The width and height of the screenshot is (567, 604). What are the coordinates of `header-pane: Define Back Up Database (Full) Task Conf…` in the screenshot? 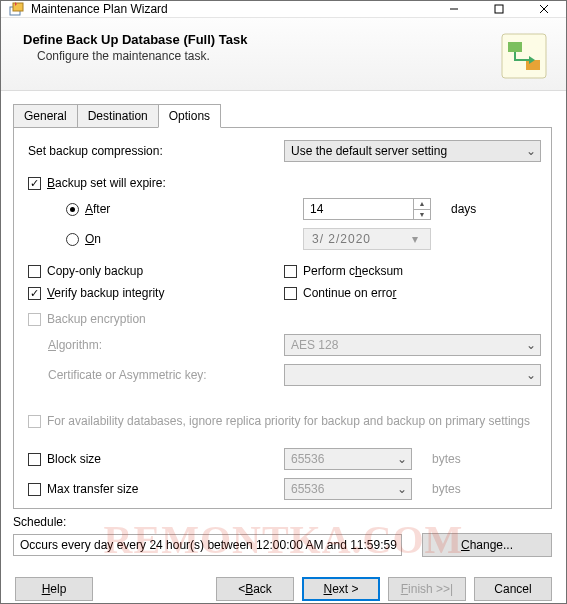 It's located at (284, 54).